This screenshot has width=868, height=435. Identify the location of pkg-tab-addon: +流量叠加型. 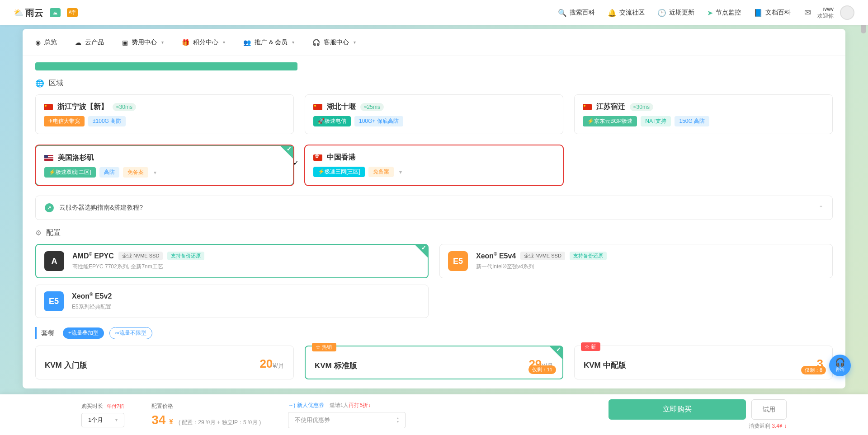
(83, 333).